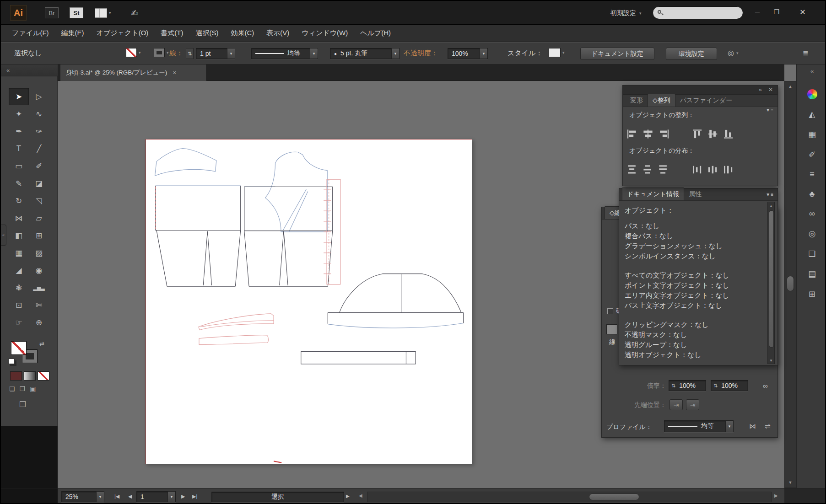  Describe the element at coordinates (243, 33) in the screenshot. I see `menu-effect: 効果(C)` at that location.